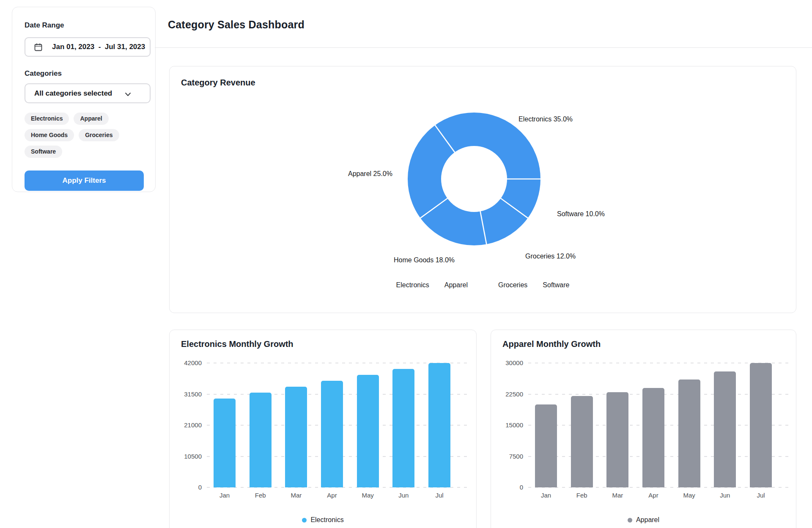 The width and height of the screenshot is (812, 528). Describe the element at coordinates (413, 285) in the screenshot. I see `pie-legend-item-electronics: Electronics` at that location.